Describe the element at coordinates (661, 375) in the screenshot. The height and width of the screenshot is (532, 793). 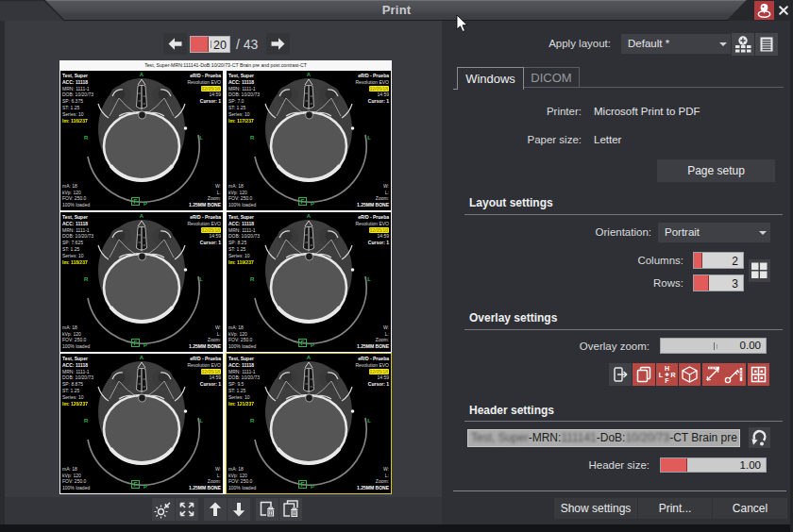
I see `svg-text: L` at that location.